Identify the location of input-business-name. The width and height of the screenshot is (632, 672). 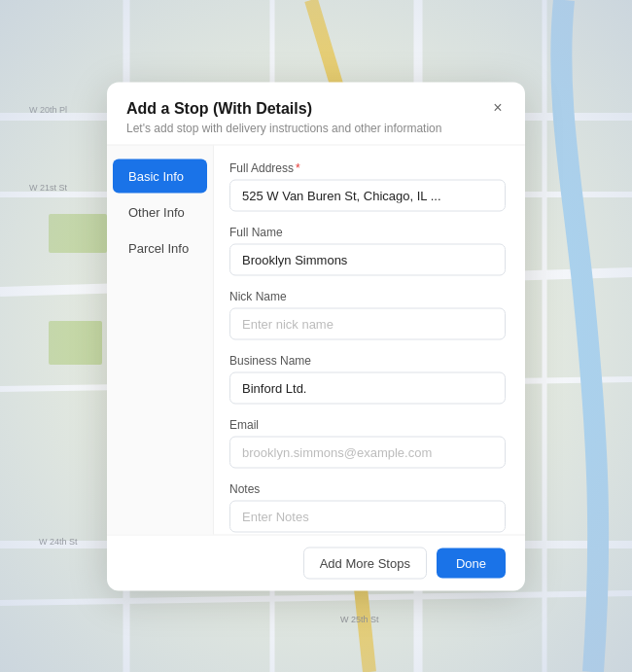
(368, 387).